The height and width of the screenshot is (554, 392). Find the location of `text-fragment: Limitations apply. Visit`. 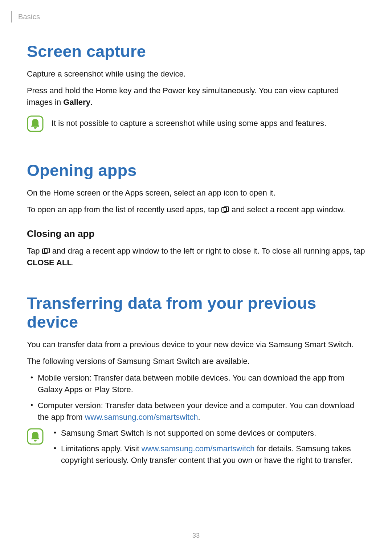

text-fragment: Limitations apply. Visit is located at coordinates (101, 448).